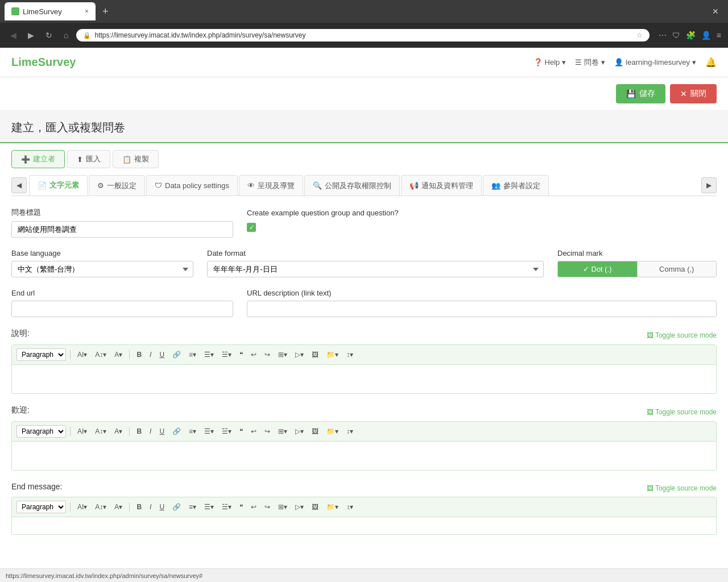 The width and height of the screenshot is (728, 582). What do you see at coordinates (598, 269) in the screenshot?
I see `decimal-dot-option: ✓ Dot (.)` at bounding box center [598, 269].